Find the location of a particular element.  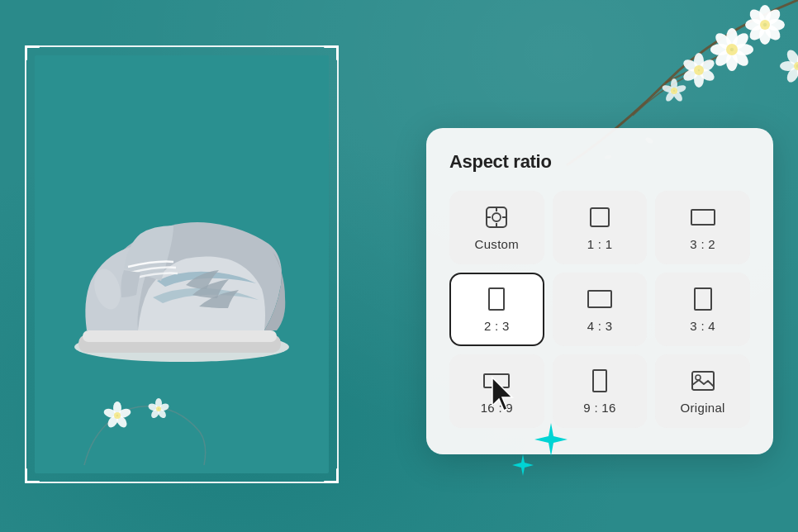

square-icon is located at coordinates (600, 217).